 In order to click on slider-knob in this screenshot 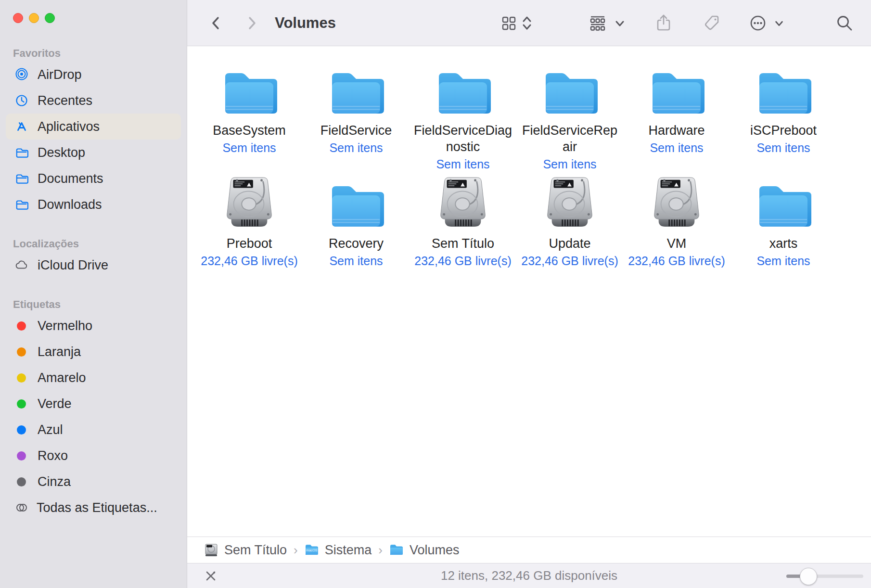, I will do `click(808, 576)`.